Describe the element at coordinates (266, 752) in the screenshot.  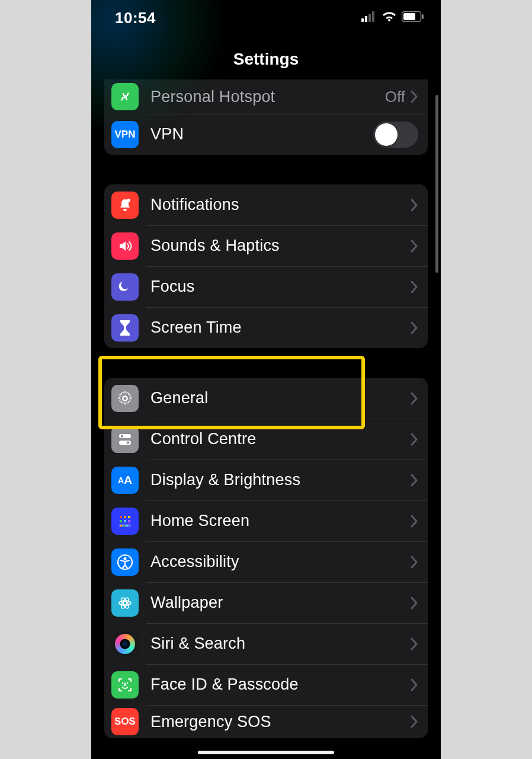
I see `home-indicator` at that location.